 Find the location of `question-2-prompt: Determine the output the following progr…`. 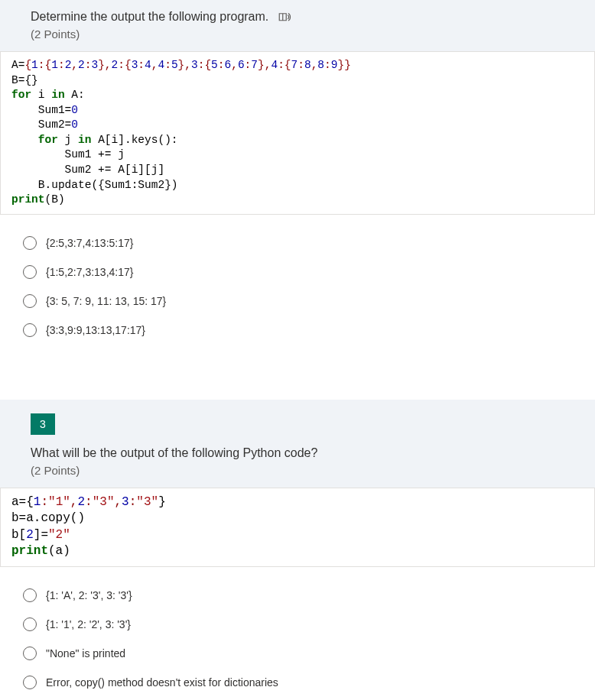

question-2-prompt: Determine the output the following progr… is located at coordinates (150, 17).